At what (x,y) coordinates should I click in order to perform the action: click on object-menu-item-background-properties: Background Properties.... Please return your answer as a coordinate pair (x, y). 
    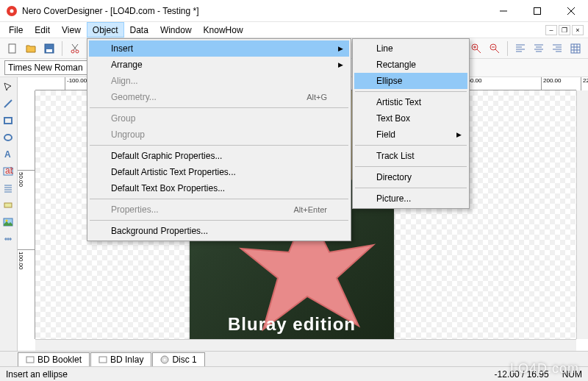
    Looking at the image, I should click on (219, 231).